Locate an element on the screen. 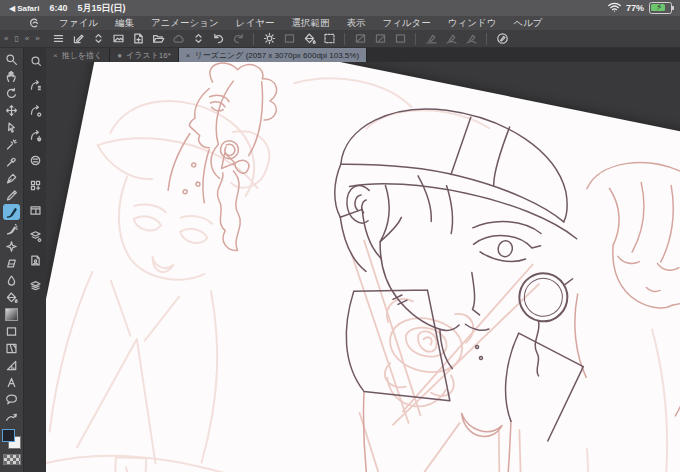  eraser-tool is located at coordinates (12, 263).